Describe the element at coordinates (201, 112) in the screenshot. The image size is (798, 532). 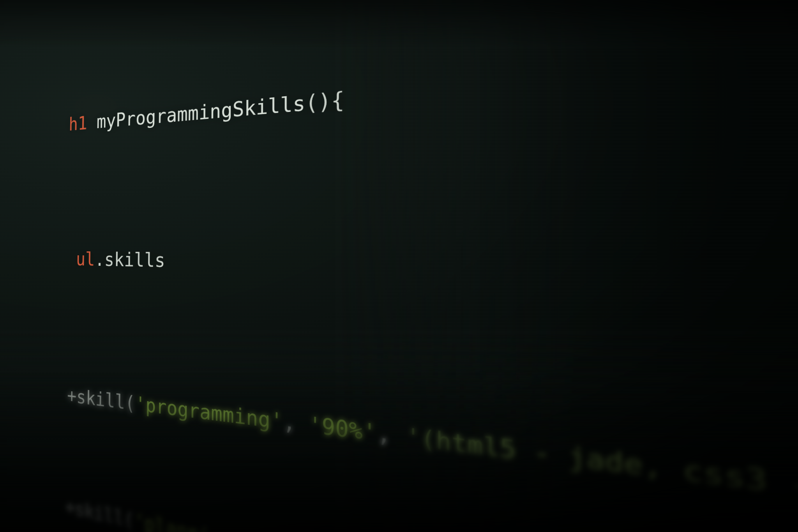
I see `fn-token: myProgrammingSkills` at that location.